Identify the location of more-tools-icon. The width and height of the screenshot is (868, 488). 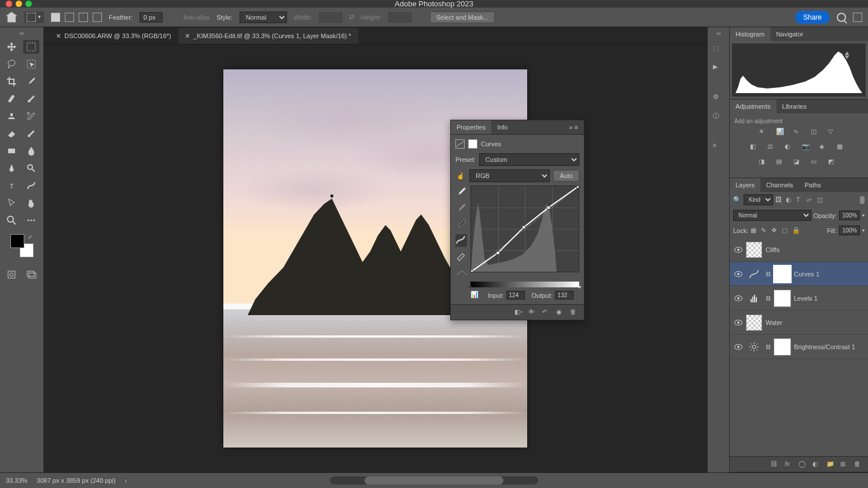
(31, 220).